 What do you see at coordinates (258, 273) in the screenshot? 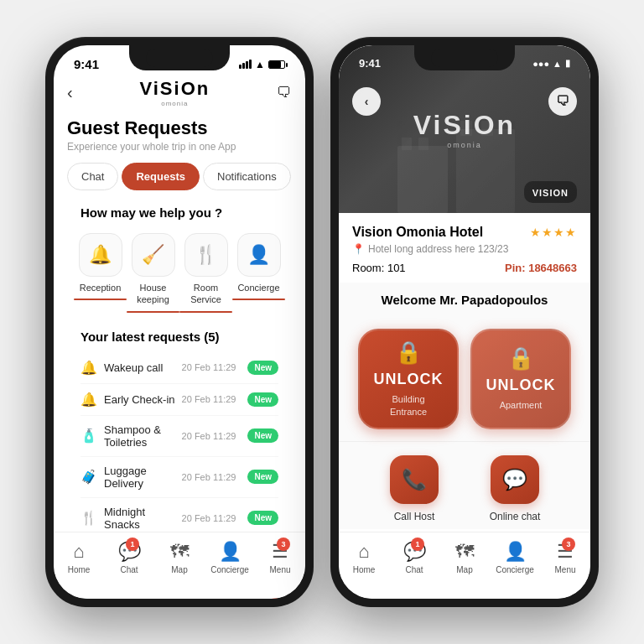
I see `service-concierge: 👤 Concierge` at bounding box center [258, 273].